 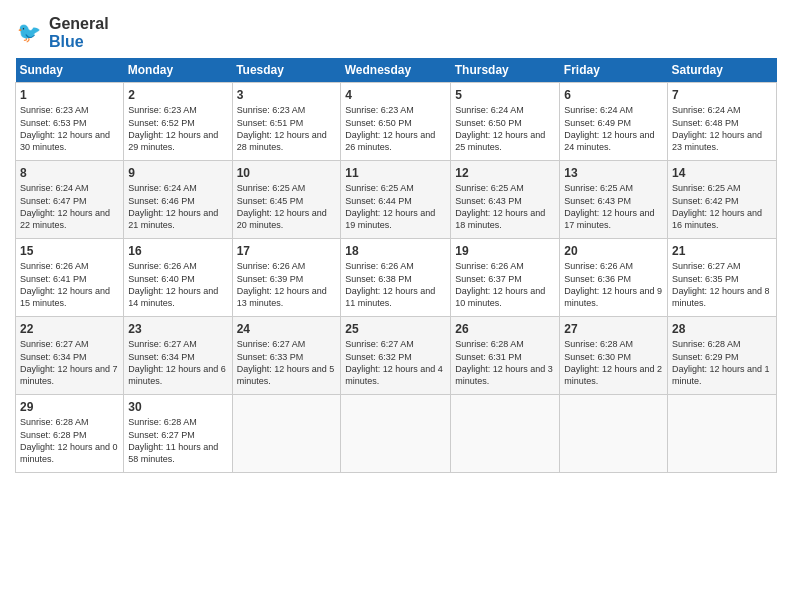 What do you see at coordinates (598, 110) in the screenshot?
I see `sunrise-text: Sunrise: 6:24 AM` at bounding box center [598, 110].